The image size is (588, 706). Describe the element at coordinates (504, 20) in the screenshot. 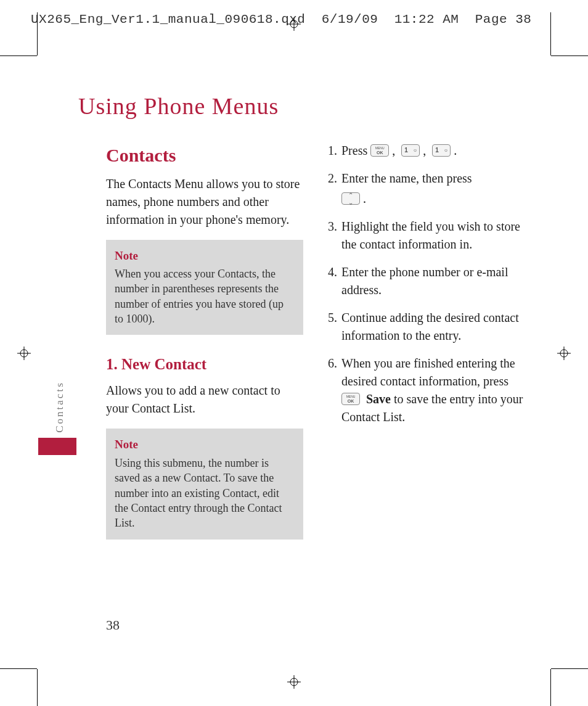

I see `print-page-label: Page 38` at that location.